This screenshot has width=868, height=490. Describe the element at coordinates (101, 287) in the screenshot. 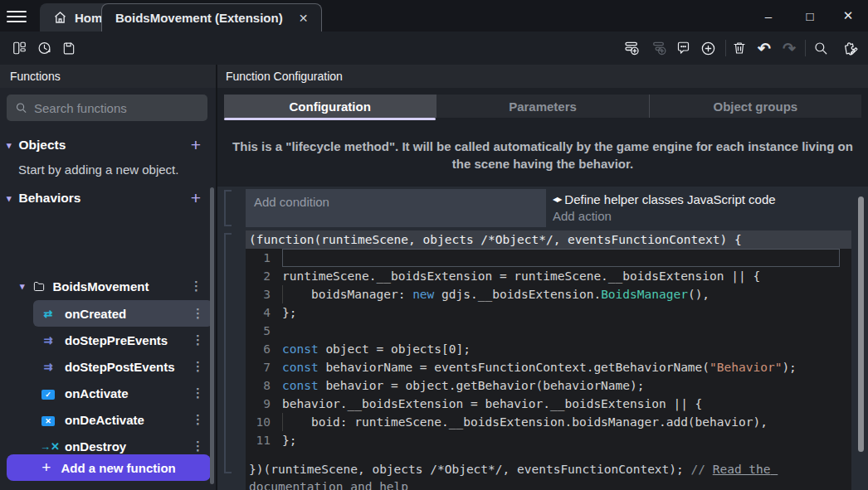

I see `behavior-group-label: BoidsMovement` at that location.